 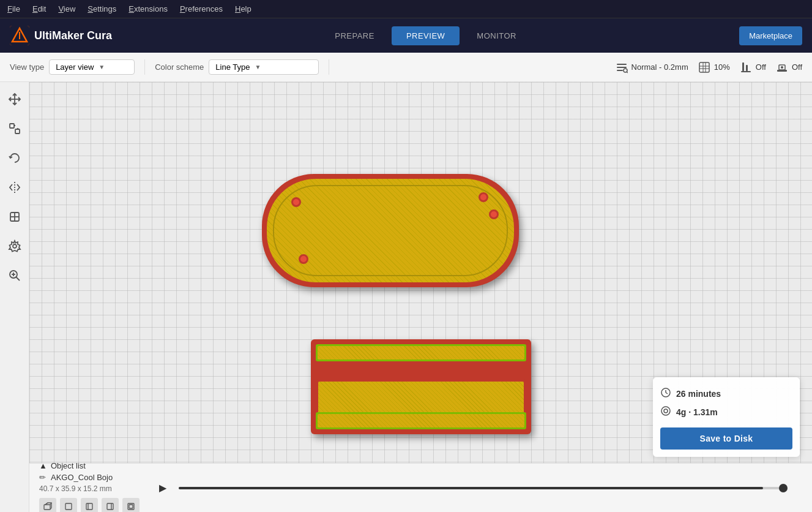 I want to click on color-scheme-dropdown: Line Type ▼, so click(x=264, y=67).